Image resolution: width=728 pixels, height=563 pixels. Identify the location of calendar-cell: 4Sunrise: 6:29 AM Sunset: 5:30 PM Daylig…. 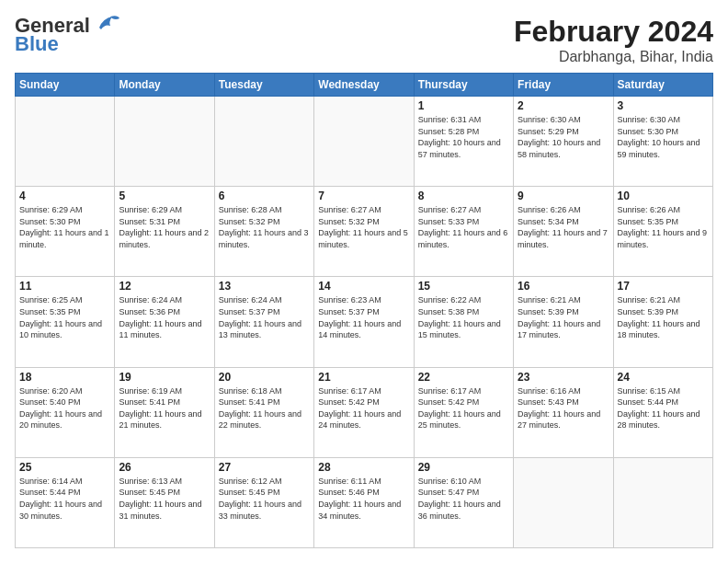
(65, 232).